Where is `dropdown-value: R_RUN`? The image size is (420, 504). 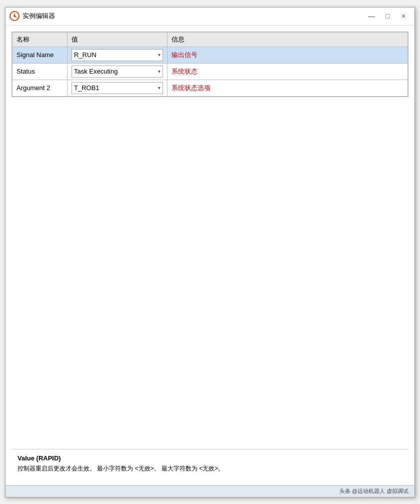 dropdown-value: R_RUN is located at coordinates (85, 55).